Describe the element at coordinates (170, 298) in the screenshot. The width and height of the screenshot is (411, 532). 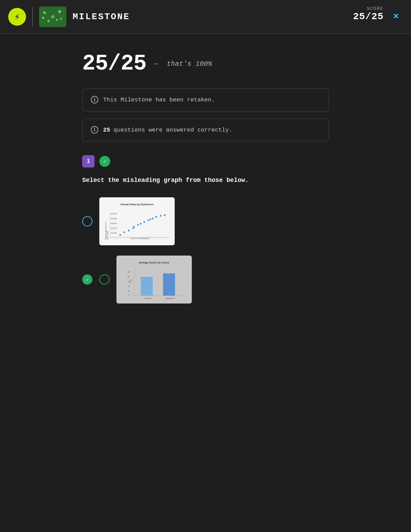
I see `svg-text: Spring 2014` at that location.